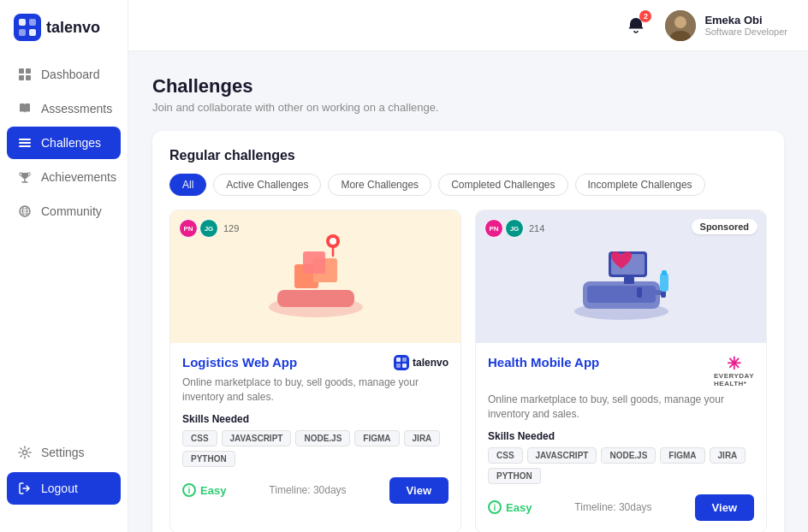  I want to click on page-subtitle: Join and collaborate with other on worki…, so click(468, 108).